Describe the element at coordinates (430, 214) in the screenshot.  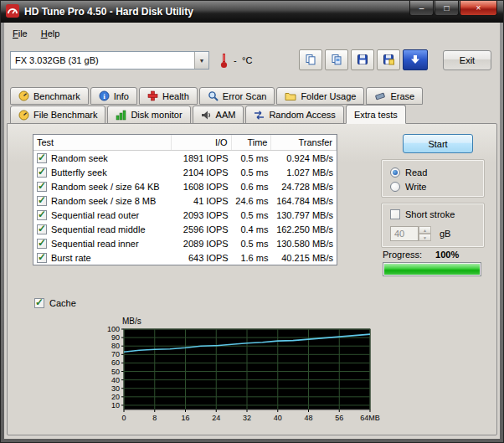
I see `short-stroke-label: Short stroke` at that location.